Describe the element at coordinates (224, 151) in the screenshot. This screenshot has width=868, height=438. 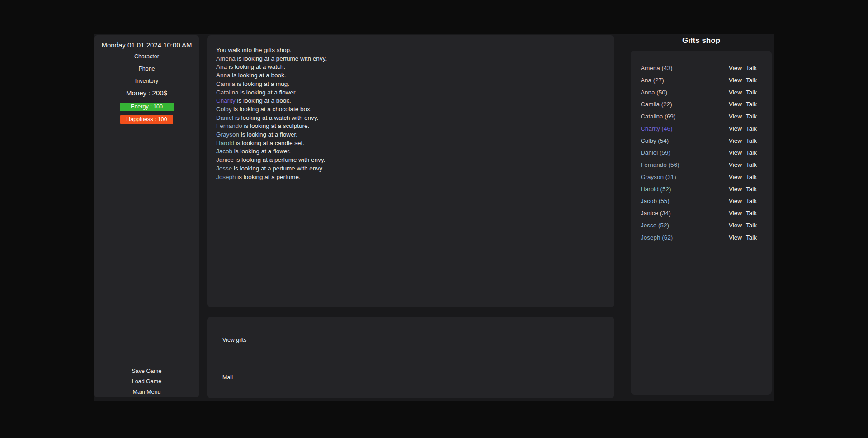
I see `log-character-name: Jacob` at that location.